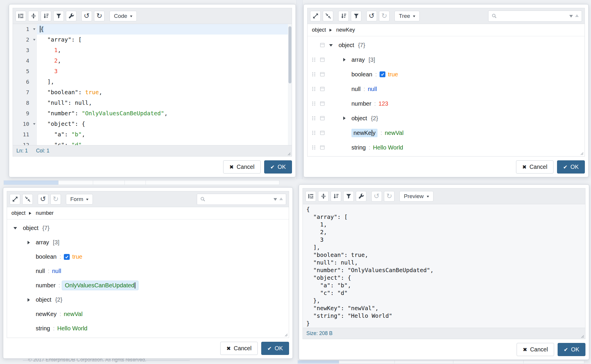  Describe the element at coordinates (45, 213) in the screenshot. I see `breadcrumb-item: number` at that location.